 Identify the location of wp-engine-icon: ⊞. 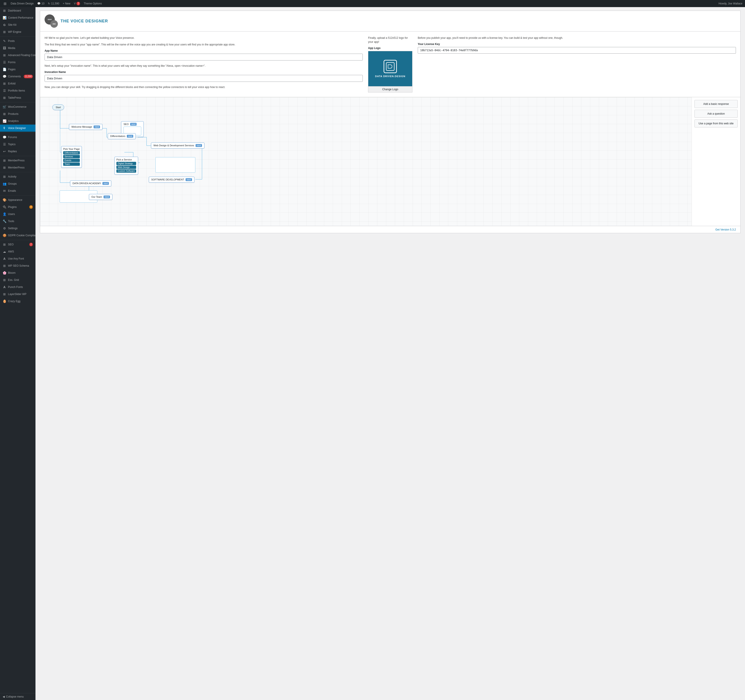
(4, 32).